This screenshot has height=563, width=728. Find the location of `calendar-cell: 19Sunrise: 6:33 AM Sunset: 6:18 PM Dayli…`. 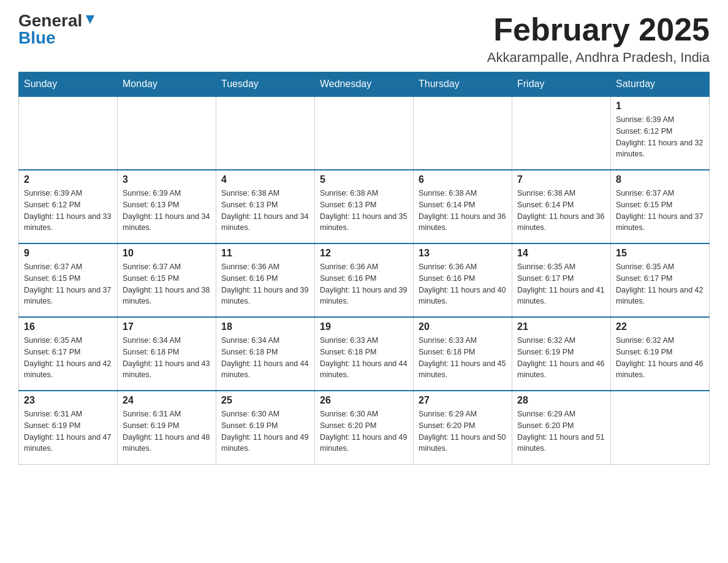

calendar-cell: 19Sunrise: 6:33 AM Sunset: 6:18 PM Dayli… is located at coordinates (364, 354).